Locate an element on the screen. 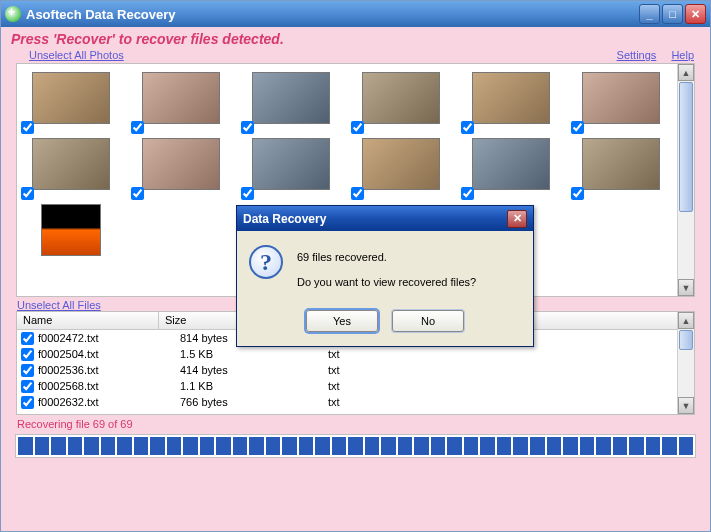  file-name: f0002536.txt is located at coordinates (109, 370).